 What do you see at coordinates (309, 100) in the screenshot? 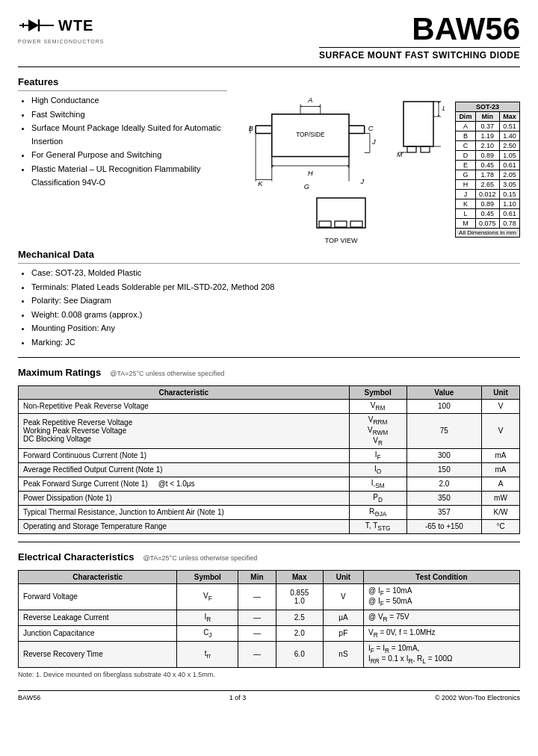
I see `svg-text: A` at bounding box center [309, 100].